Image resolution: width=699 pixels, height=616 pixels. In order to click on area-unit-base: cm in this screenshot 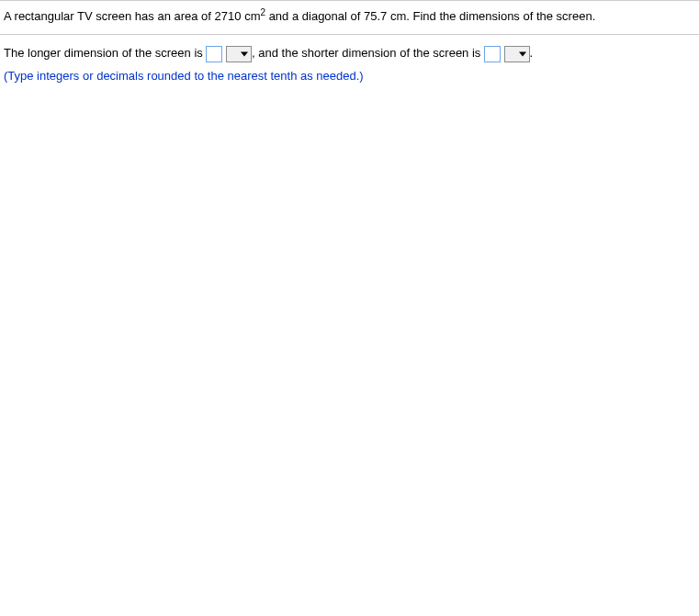, I will do `click(252, 17)`.